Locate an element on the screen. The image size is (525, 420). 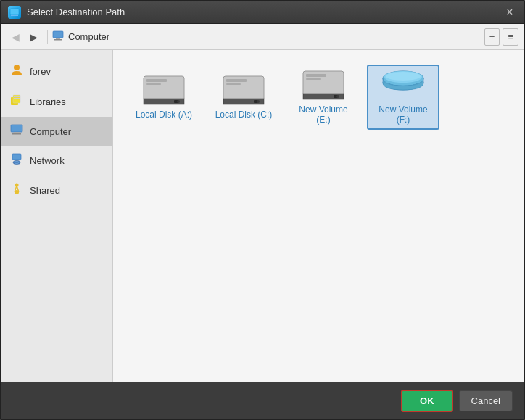
drive-item-a: Local Disk (A:) is located at coordinates (164, 97).